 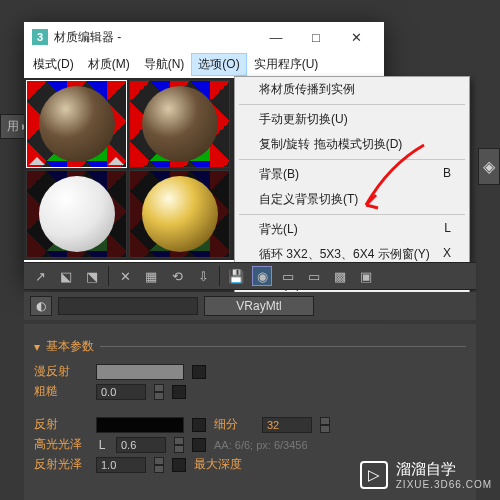 What do you see at coordinates (259, 306) in the screenshot?
I see `material-type-button: VRayMtl` at bounding box center [259, 306].